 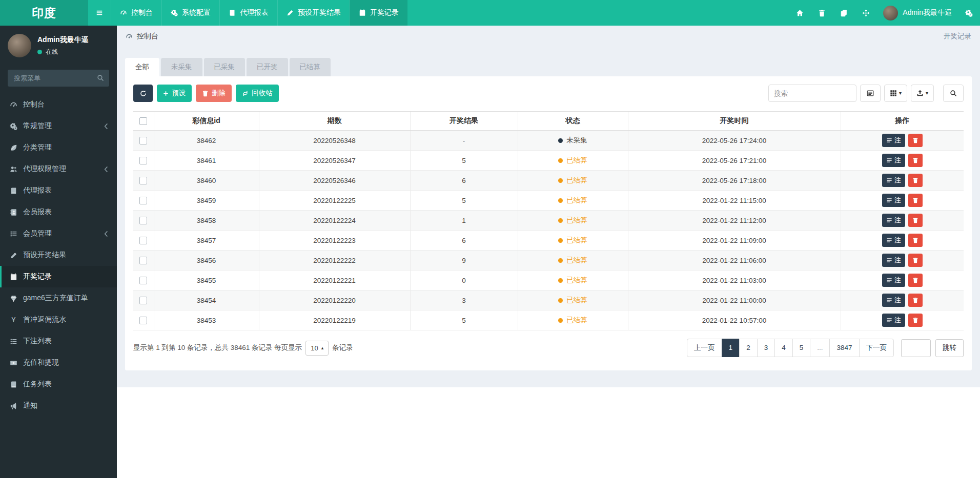 I want to click on recycle-bin-button: 回收站, so click(x=257, y=93).